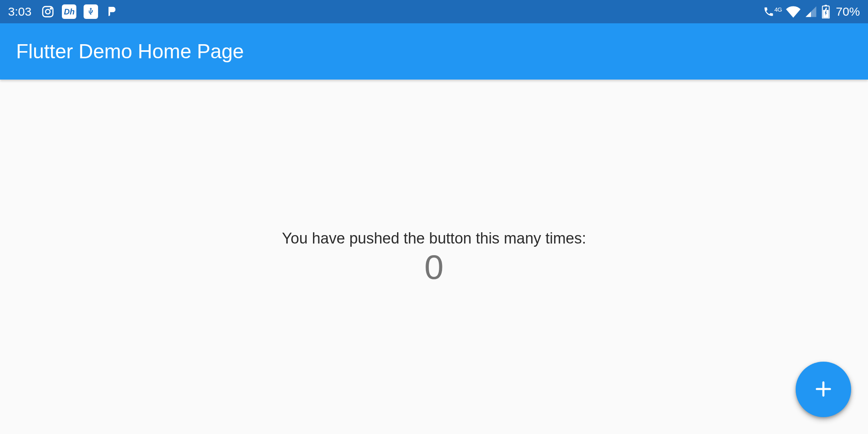  I want to click on battery-percent: 70%, so click(848, 12).